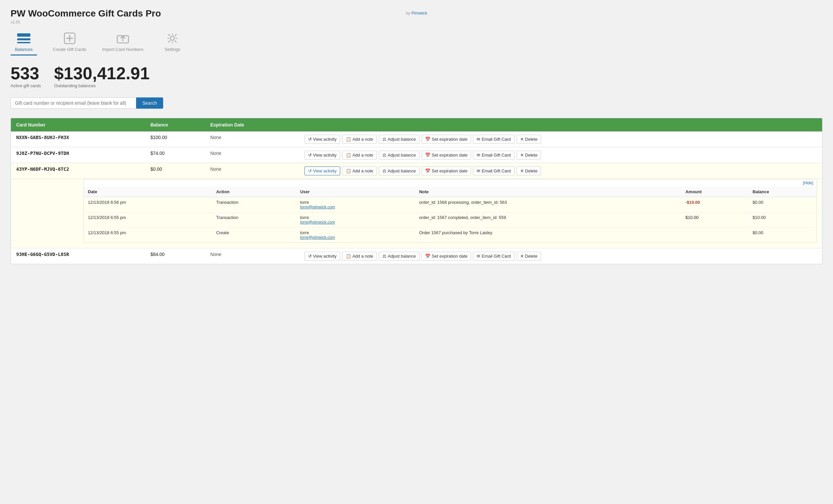 The width and height of the screenshot is (833, 504). What do you see at coordinates (70, 44) in the screenshot?
I see `tab-create: Create Gift Cards` at bounding box center [70, 44].